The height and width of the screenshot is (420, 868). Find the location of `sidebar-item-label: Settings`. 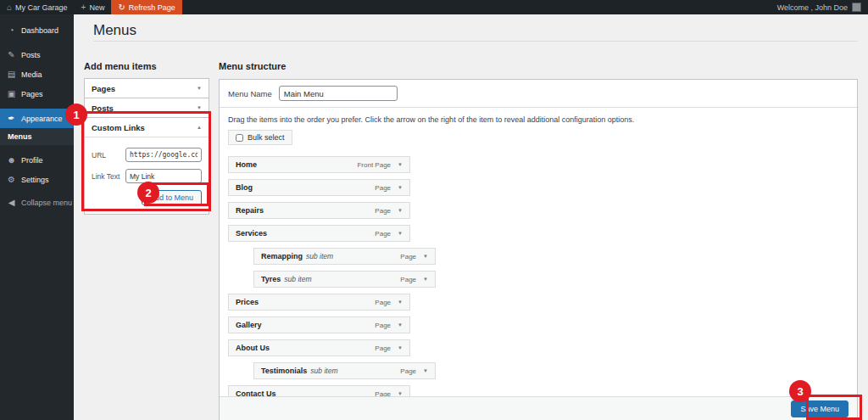

sidebar-item-label: Settings is located at coordinates (36, 180).